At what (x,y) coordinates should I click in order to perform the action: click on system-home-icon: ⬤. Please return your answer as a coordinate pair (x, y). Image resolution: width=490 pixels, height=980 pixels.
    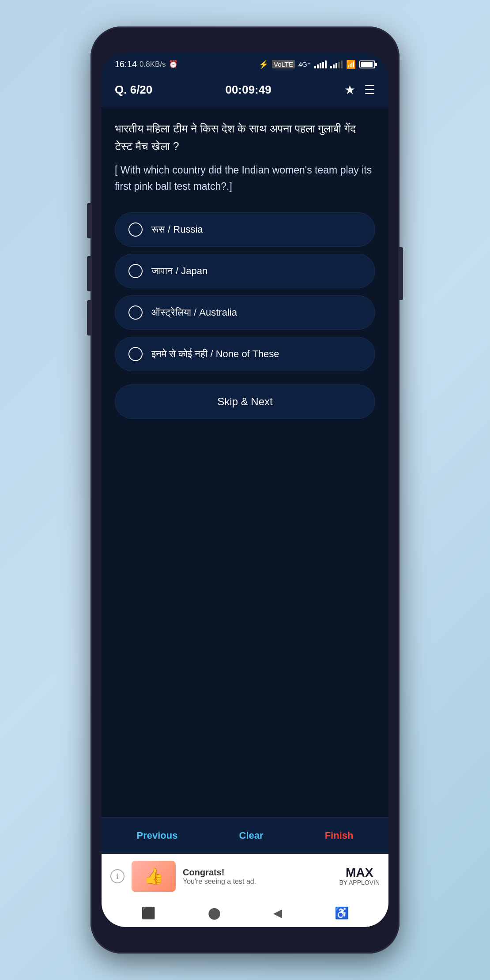
    Looking at the image, I should click on (215, 913).